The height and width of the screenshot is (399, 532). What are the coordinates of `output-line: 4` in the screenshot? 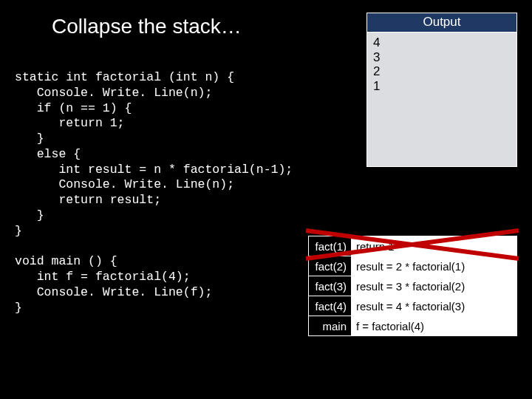 It's located at (442, 43).